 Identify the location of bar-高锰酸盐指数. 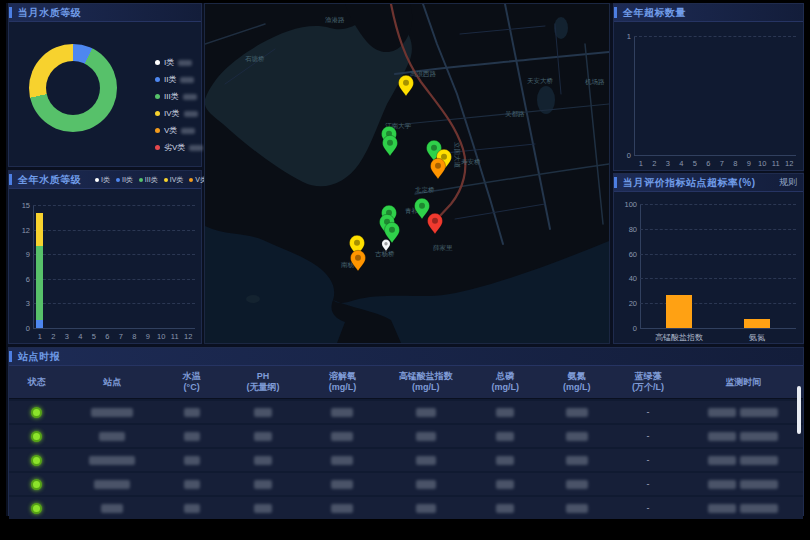
(679, 312).